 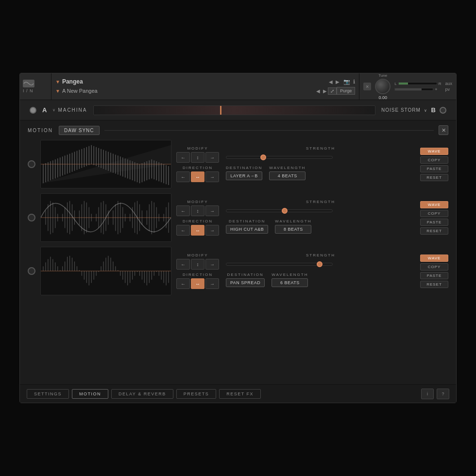 I want to click on direction-label-2: DIRECTION, so click(x=198, y=221).